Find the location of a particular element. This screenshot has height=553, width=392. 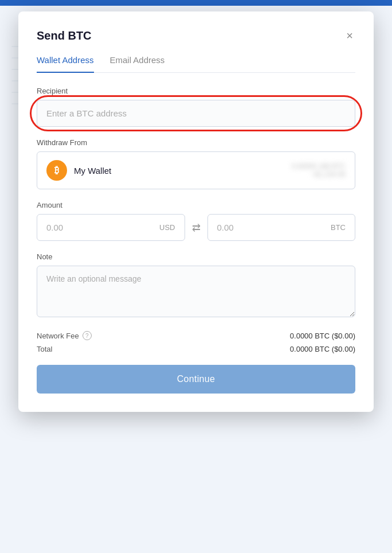

note-label: Note is located at coordinates (196, 257).